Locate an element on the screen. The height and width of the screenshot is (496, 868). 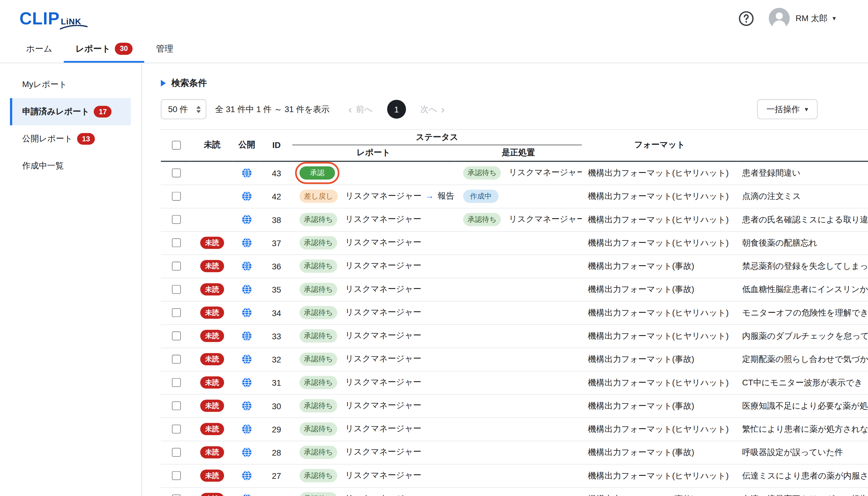
sidebar-item-0: Myレポート is located at coordinates (71, 84).